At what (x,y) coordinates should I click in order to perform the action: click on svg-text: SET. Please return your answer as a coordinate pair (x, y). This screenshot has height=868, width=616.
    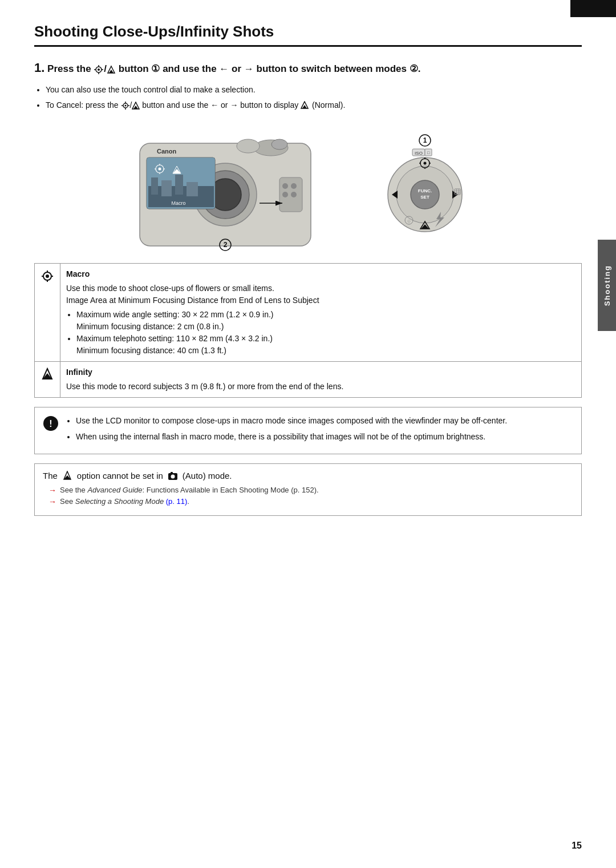
    Looking at the image, I should click on (425, 197).